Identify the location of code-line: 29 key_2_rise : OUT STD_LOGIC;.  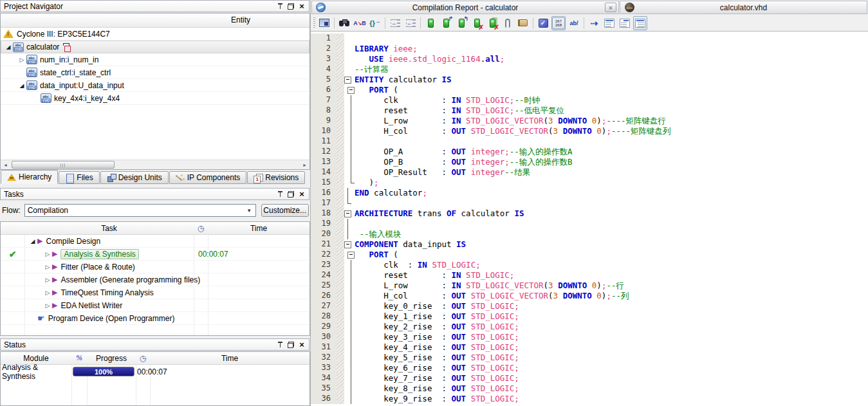
(589, 327).